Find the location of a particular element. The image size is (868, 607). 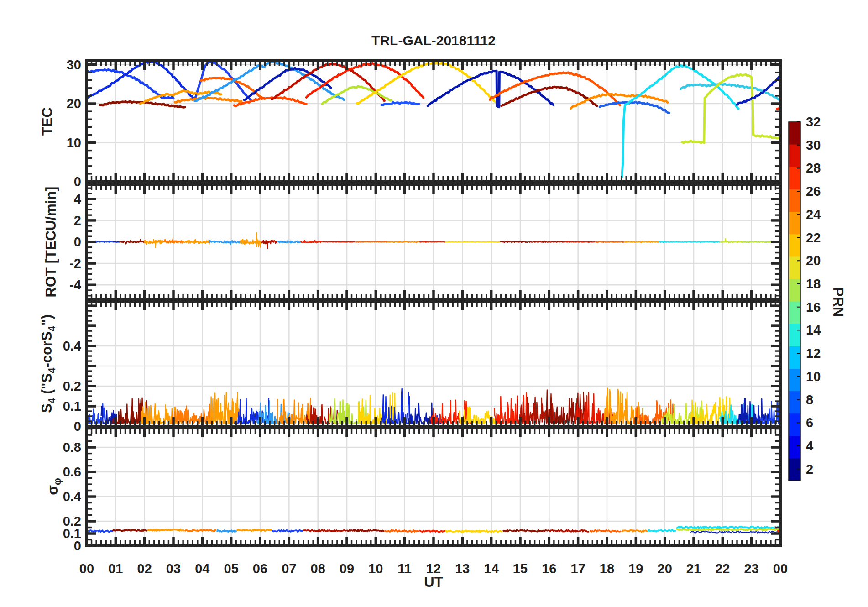

svg-text: 0.8 is located at coordinates (72, 447).